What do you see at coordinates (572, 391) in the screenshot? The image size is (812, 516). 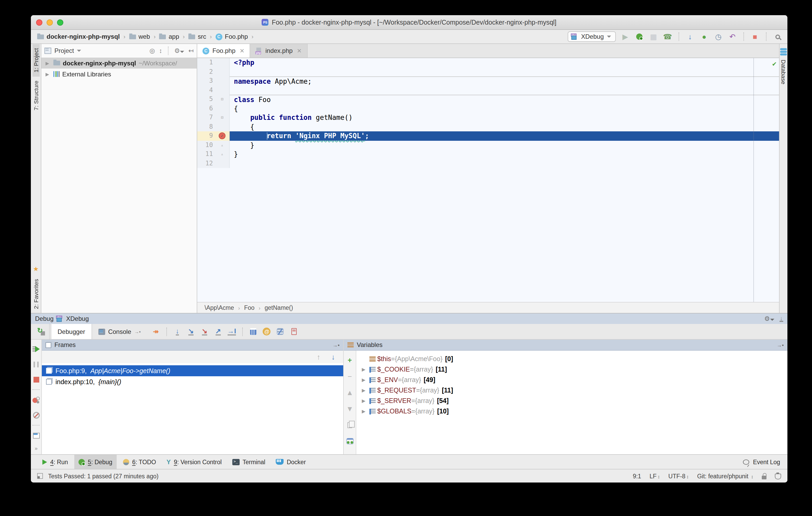 I see `variable-row: ▶$_REQUEST = {array}[11]` at bounding box center [572, 391].